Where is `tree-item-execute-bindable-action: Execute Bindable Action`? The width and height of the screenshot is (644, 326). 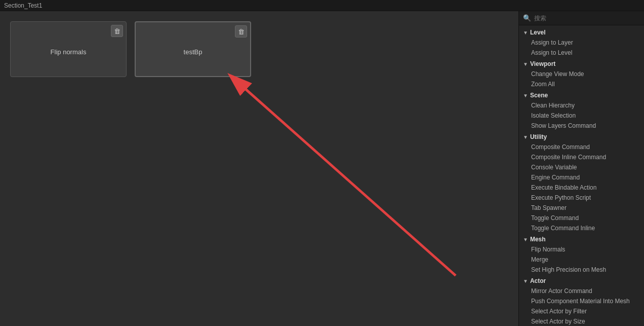
tree-item-execute-bindable-action: Execute Bindable Action is located at coordinates (581, 188).